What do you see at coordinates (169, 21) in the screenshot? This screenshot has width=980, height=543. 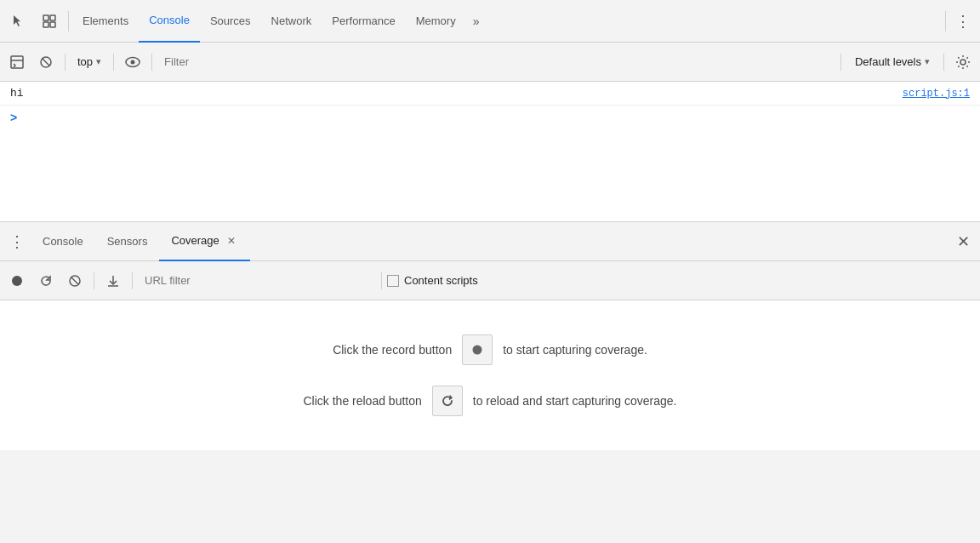 I see `tab-console: Console` at bounding box center [169, 21].